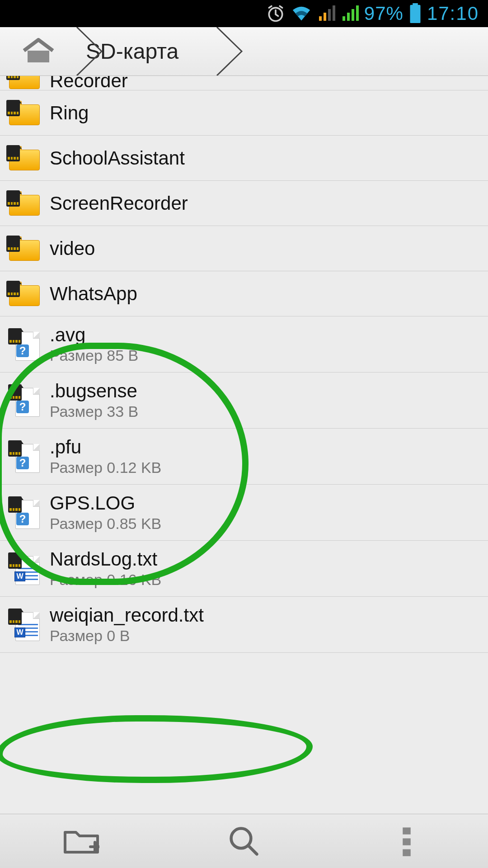 The height and width of the screenshot is (868, 488). What do you see at coordinates (269, 249) in the screenshot?
I see `item-name: video` at bounding box center [269, 249].